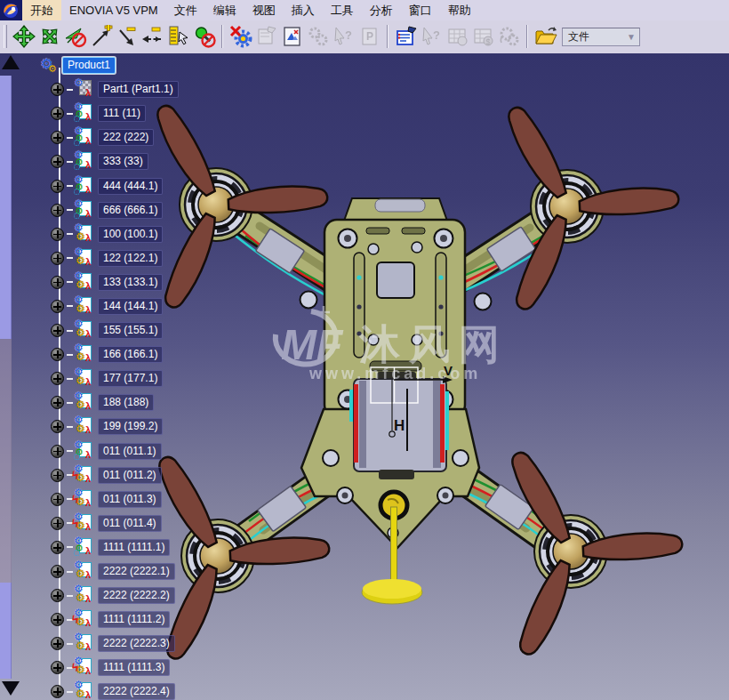 The height and width of the screenshot is (700, 729). I want to click on tree-node: ⚙⚙λ 166 (166.1), so click(107, 354).